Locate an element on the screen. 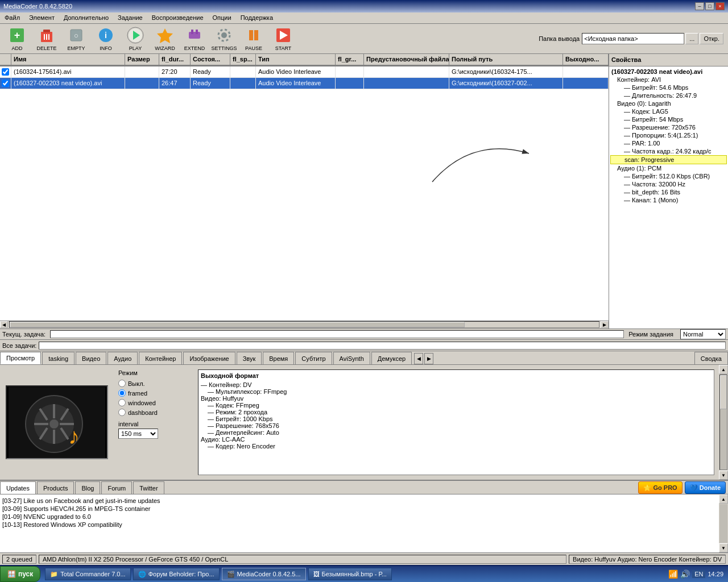 The image size is (728, 582). info-button: i INFO is located at coordinates (106, 39).